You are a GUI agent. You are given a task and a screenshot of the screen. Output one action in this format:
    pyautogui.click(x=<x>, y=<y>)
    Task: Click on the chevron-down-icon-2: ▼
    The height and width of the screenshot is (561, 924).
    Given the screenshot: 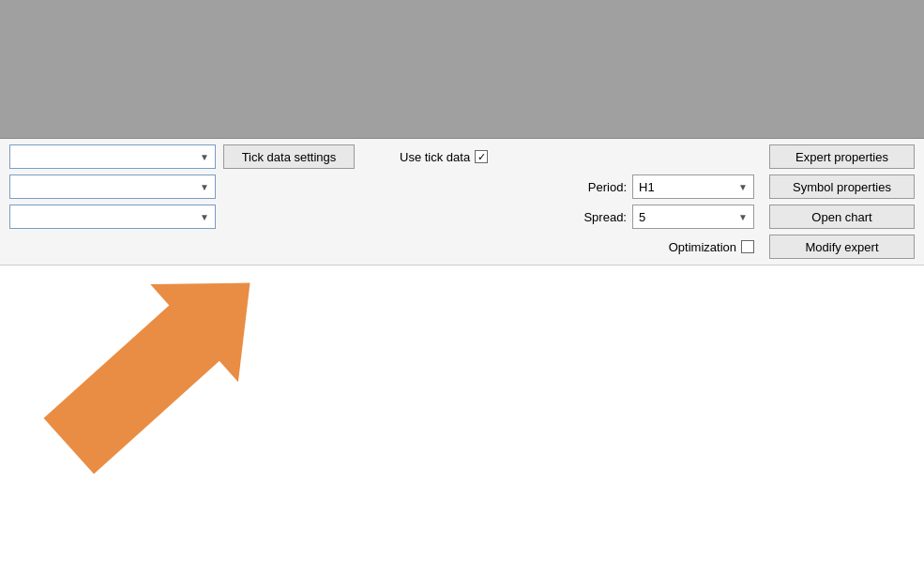 What is the action you would take?
    pyautogui.click(x=204, y=188)
    